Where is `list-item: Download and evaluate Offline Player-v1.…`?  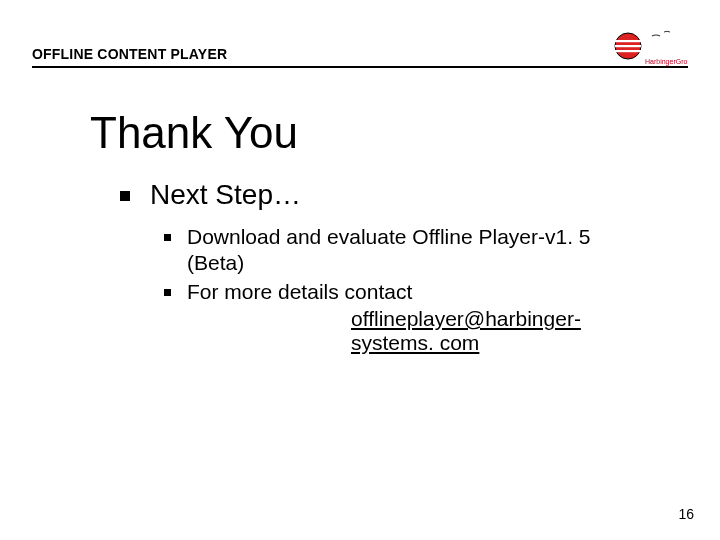 list-item: Download and evaluate Offline Player-v1.… is located at coordinates (399, 250).